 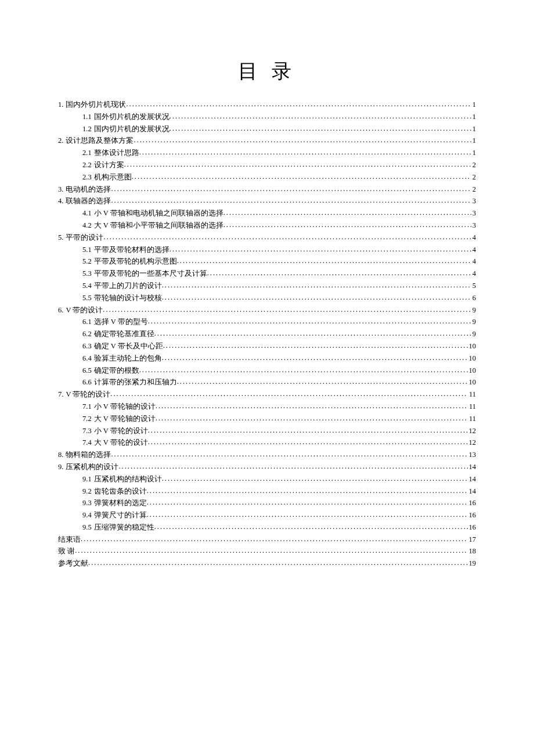 I want to click on toc-entry: 5.1平带及带轮材料的选择4, so click(x=267, y=250).